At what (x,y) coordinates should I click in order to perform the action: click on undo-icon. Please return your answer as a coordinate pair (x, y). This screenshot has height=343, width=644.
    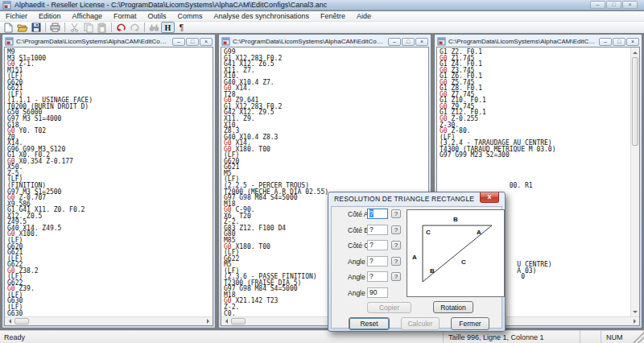
    Looking at the image, I should click on (121, 27).